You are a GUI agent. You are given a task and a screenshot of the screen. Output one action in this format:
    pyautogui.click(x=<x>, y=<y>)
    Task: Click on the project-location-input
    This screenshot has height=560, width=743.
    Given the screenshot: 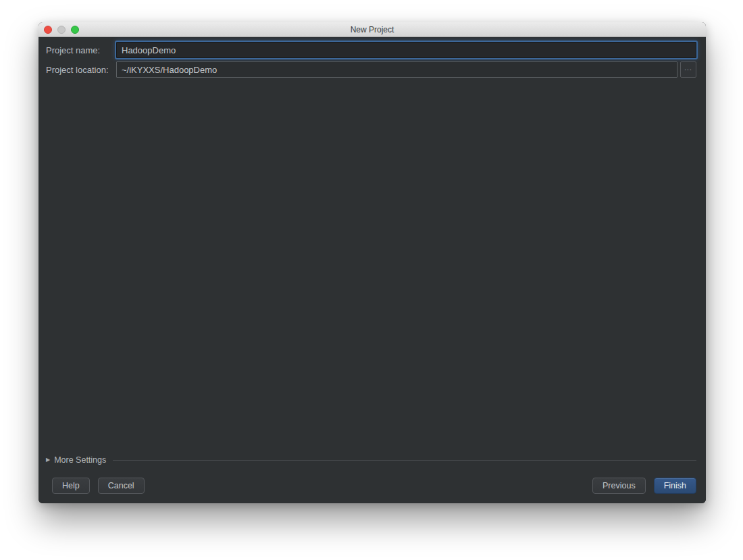 What is the action you would take?
    pyautogui.click(x=397, y=70)
    